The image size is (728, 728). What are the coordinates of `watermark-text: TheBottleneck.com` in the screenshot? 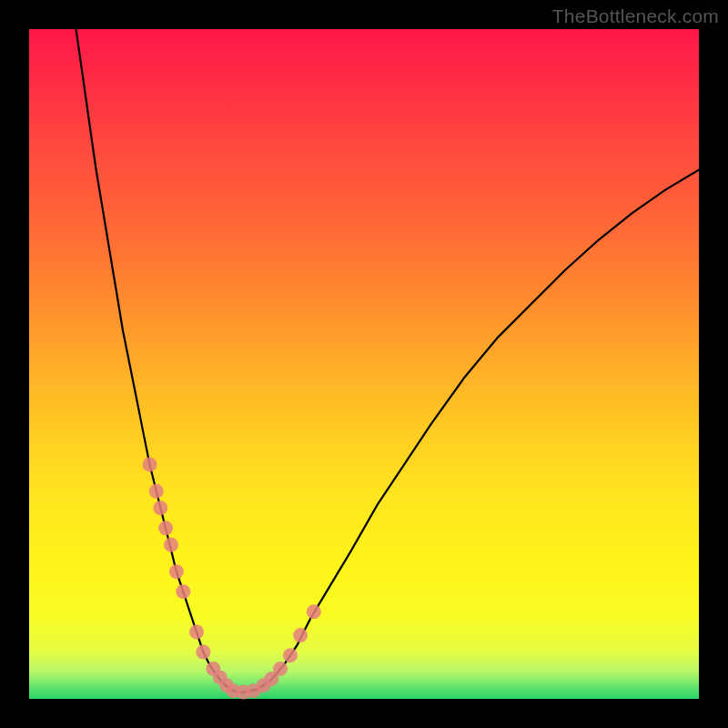 It's located at (635, 16).